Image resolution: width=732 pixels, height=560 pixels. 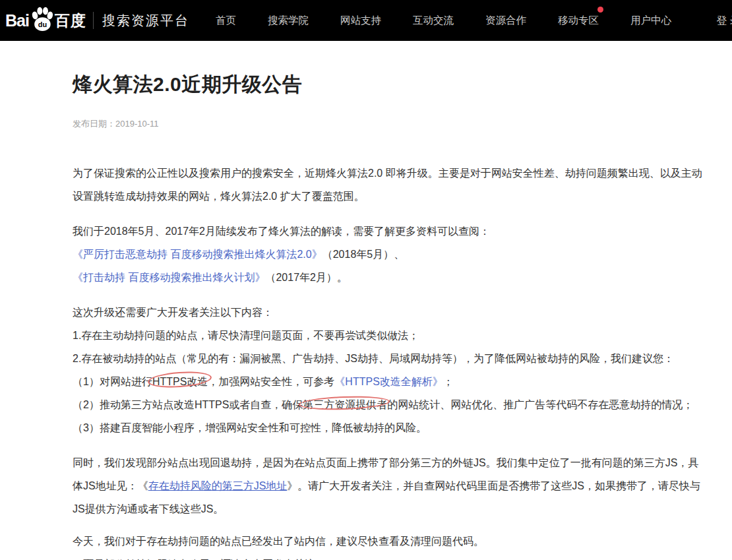 What do you see at coordinates (448, 381) in the screenshot?
I see `sub-item-1-post: ；` at bounding box center [448, 381].